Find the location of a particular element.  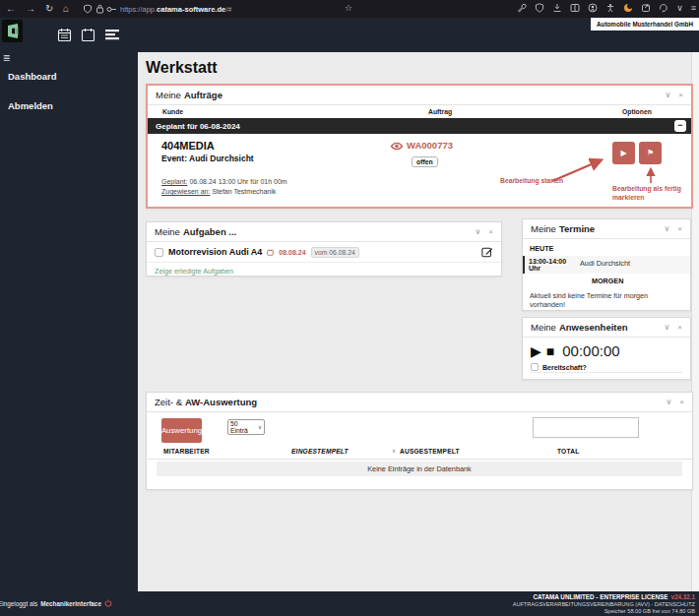

standby-checkbox is located at coordinates (535, 367).